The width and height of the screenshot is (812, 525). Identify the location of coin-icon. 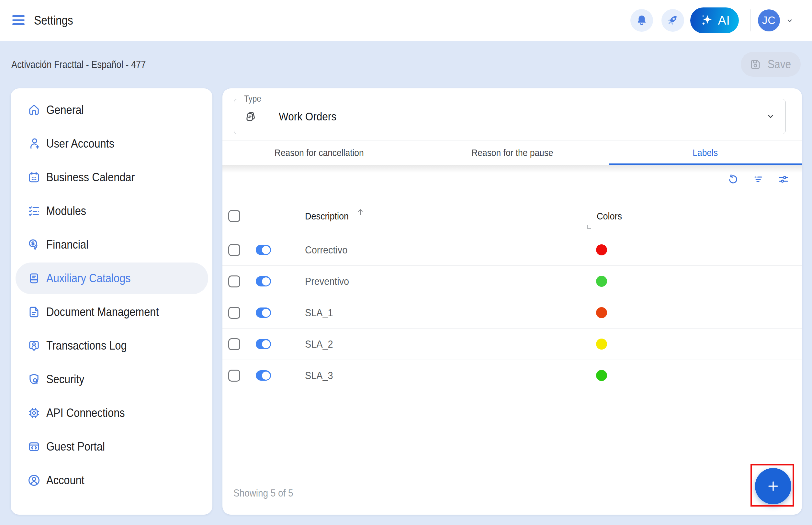
(34, 245).